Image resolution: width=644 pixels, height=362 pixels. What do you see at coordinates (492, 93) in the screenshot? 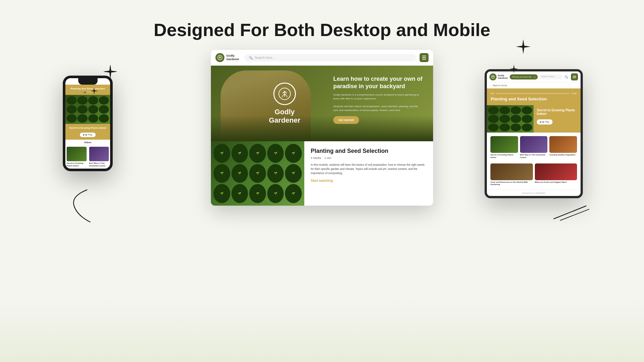
I see `progress-percent: 0%` at bounding box center [492, 93].